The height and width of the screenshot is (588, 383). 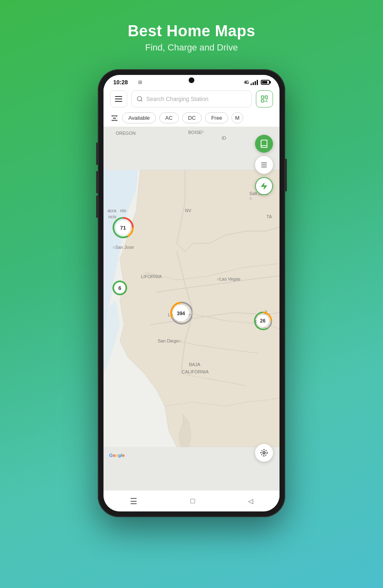 I want to click on google-watermark: Google, so click(x=117, y=455).